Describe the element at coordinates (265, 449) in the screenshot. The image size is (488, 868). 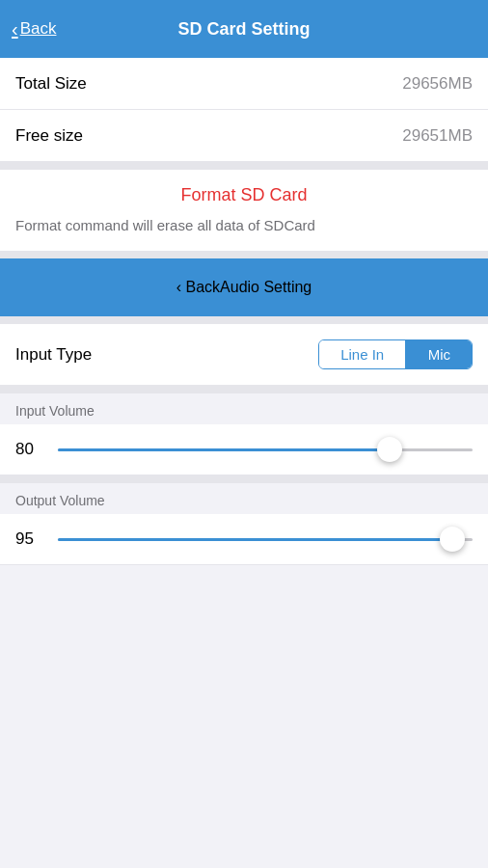
I see `input-volume-slider-container` at that location.